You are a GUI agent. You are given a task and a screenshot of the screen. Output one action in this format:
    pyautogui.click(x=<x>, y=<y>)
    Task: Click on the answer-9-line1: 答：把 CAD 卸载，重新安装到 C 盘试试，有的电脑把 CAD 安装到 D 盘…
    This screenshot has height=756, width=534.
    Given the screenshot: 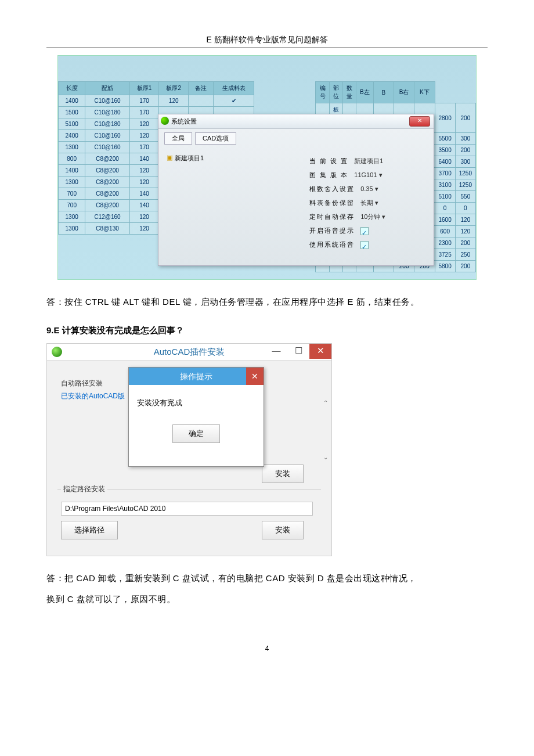 What is the action you would take?
    pyautogui.click(x=267, y=578)
    